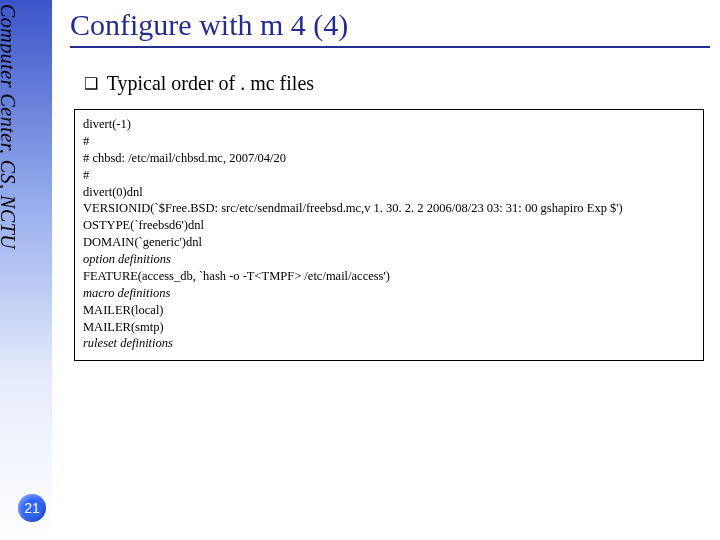  I want to click on code-line: VERSIONID(`$Free.BSD: src/etc/sendmail/f…, so click(389, 208).